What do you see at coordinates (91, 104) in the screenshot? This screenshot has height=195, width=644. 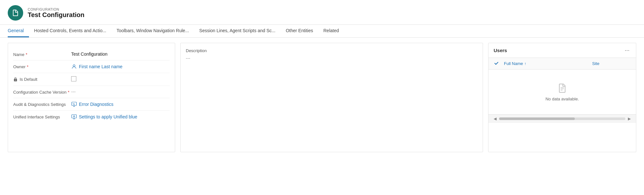 I see `audit-field-row: Audit & Diagnostics Settings Error Diagn…` at bounding box center [91, 104].